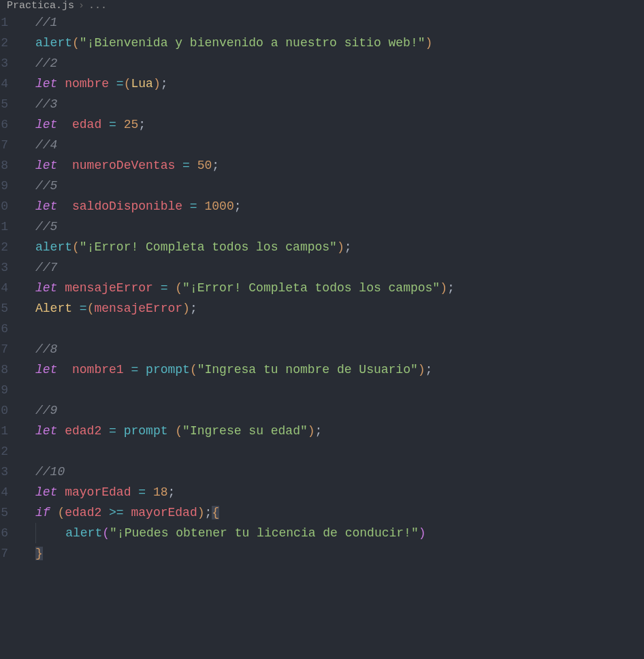  I want to click on line-number-gutter: 1 2 3 4 5 6 7 8 9 0 1 2 3 4 5 6 7 8 9 0 …, so click(6, 288).